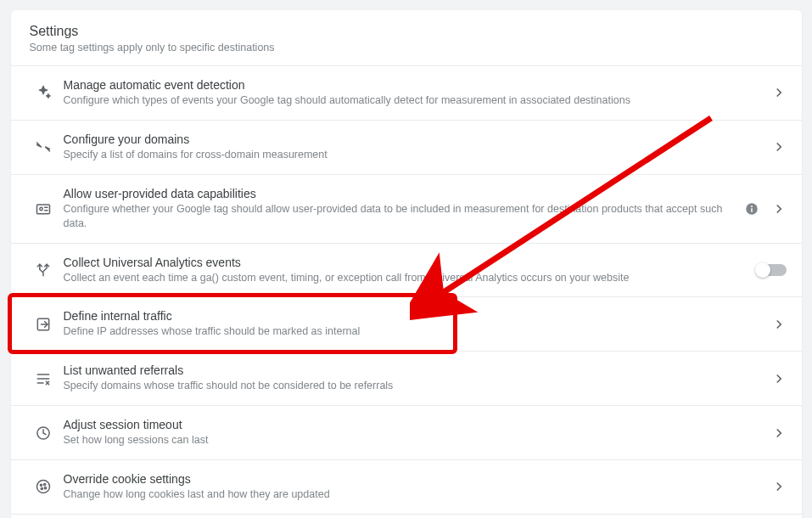 The height and width of the screenshot is (518, 812). Describe the element at coordinates (399, 217) in the screenshot. I see `row-desc: Configure whether your Google tag should…` at that location.